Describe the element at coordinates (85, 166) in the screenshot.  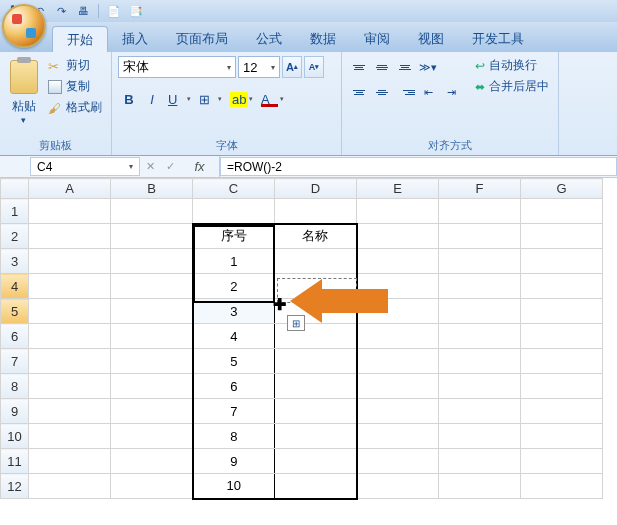
I see `name-box: C4▾` at that location.